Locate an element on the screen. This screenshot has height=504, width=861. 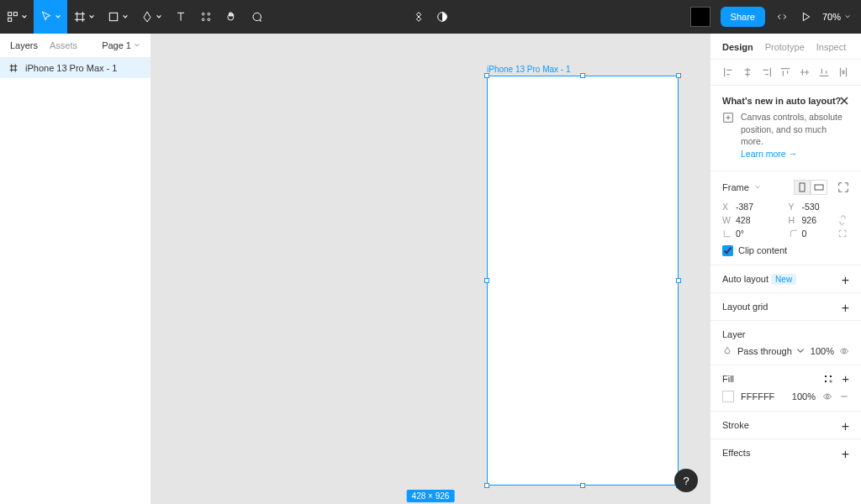
align-right-icon is located at coordinates (767, 72).